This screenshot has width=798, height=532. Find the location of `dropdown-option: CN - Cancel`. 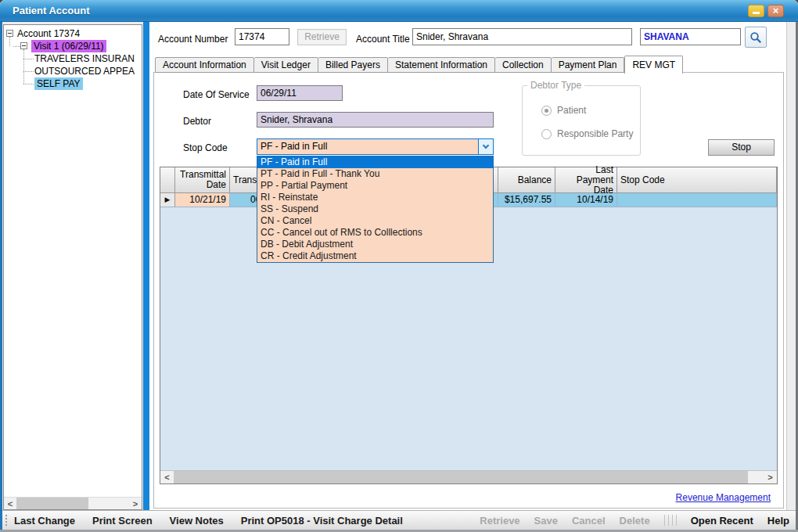

dropdown-option: CN - Cancel is located at coordinates (376, 221).